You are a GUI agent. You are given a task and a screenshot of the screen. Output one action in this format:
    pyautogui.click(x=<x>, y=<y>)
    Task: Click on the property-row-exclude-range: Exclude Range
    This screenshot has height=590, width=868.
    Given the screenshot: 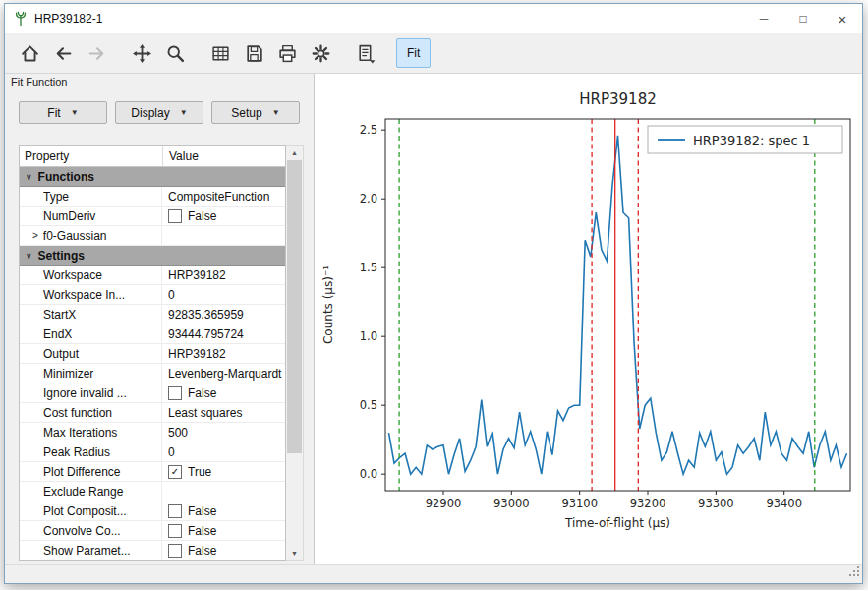 What is the action you would take?
    pyautogui.click(x=152, y=492)
    